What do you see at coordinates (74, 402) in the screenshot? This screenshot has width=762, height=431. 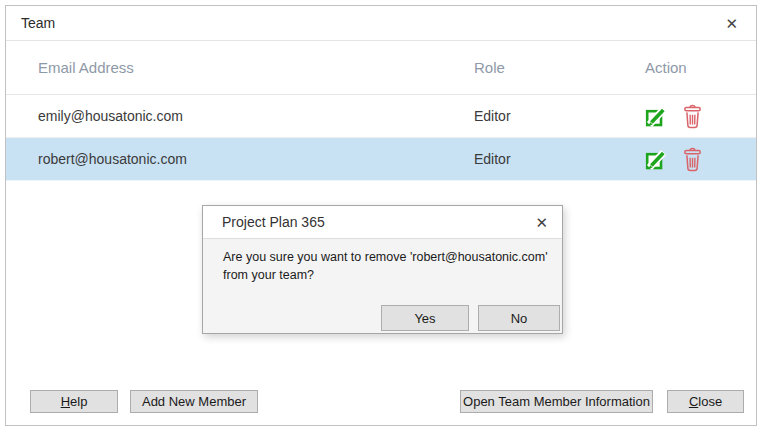 I see `help-button-label: Help` at bounding box center [74, 402].